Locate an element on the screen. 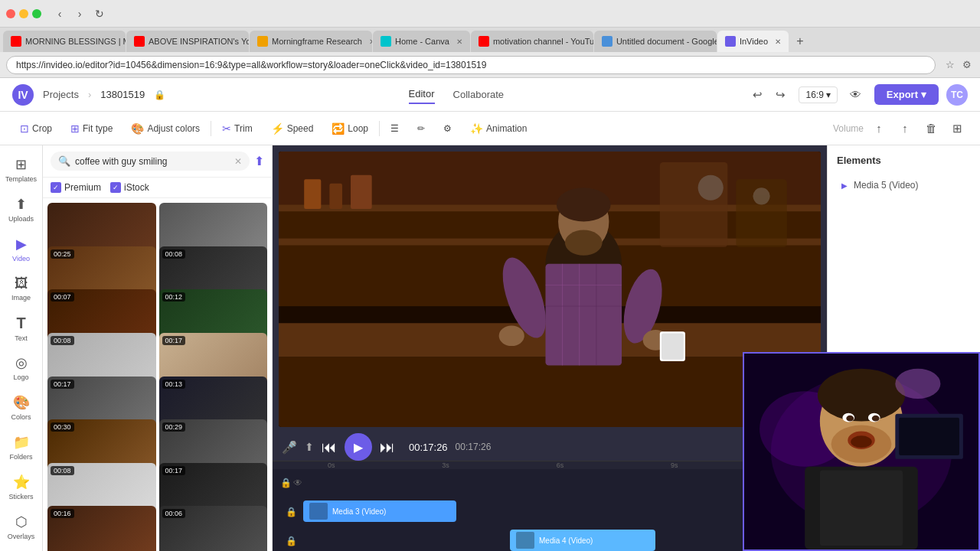 This screenshot has width=980, height=551. voice-button: ⬆ is located at coordinates (309, 447).